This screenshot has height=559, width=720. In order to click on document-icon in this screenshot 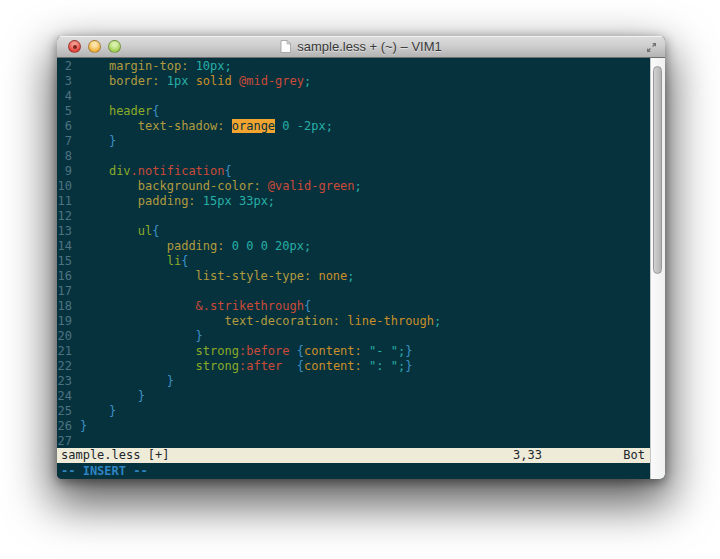, I will do `click(286, 46)`.